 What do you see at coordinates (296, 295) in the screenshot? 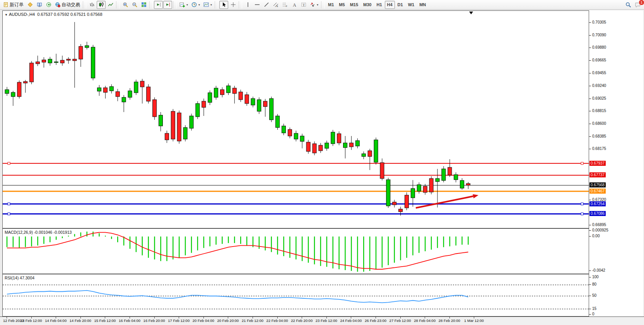
I see `rsi-chart` at bounding box center [296, 295].